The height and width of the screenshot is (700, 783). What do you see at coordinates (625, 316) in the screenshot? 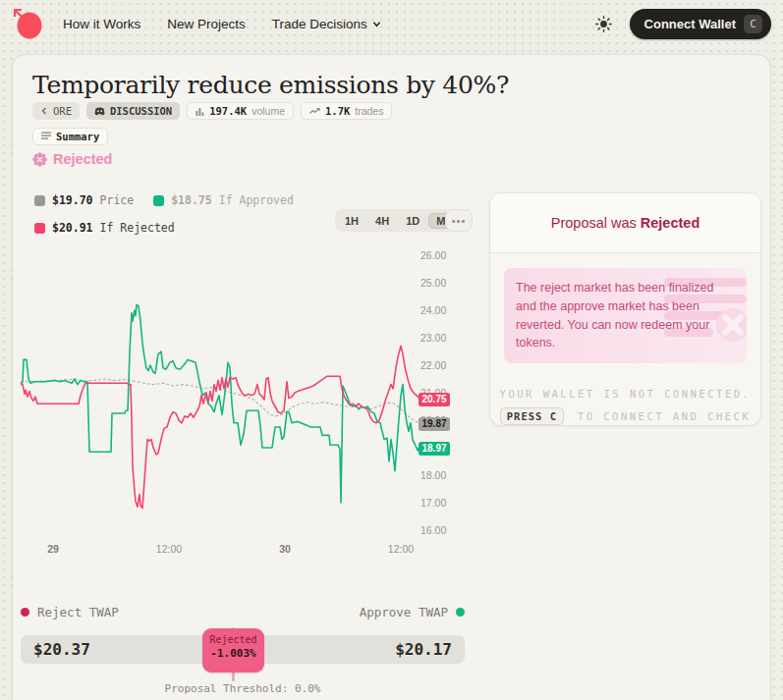
I see `redeem-alert: The reject market has been finalized and…` at bounding box center [625, 316].